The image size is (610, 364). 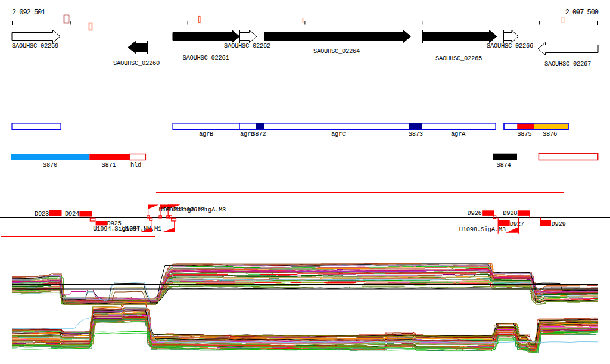 What do you see at coordinates (136, 63) in the screenshot?
I see `svg-text: SAOUHSC_02260` at bounding box center [136, 63].